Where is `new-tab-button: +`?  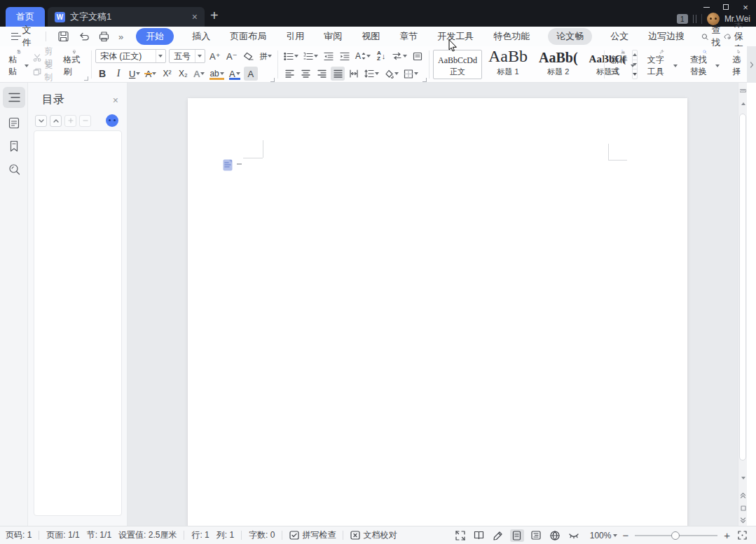 new-tab-button: + is located at coordinates (214, 15).